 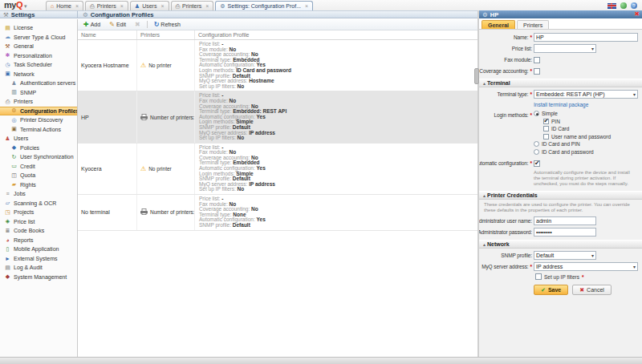 What do you see at coordinates (144, 117) in the screenshot?
I see `printer-icon` at bounding box center [144, 117].